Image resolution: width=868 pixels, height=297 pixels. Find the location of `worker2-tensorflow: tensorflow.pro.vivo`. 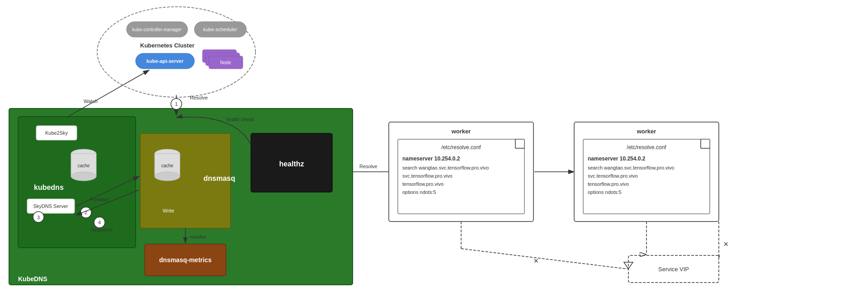

worker2-tensorflow: tensorflow.pro.vivo is located at coordinates (609, 184).